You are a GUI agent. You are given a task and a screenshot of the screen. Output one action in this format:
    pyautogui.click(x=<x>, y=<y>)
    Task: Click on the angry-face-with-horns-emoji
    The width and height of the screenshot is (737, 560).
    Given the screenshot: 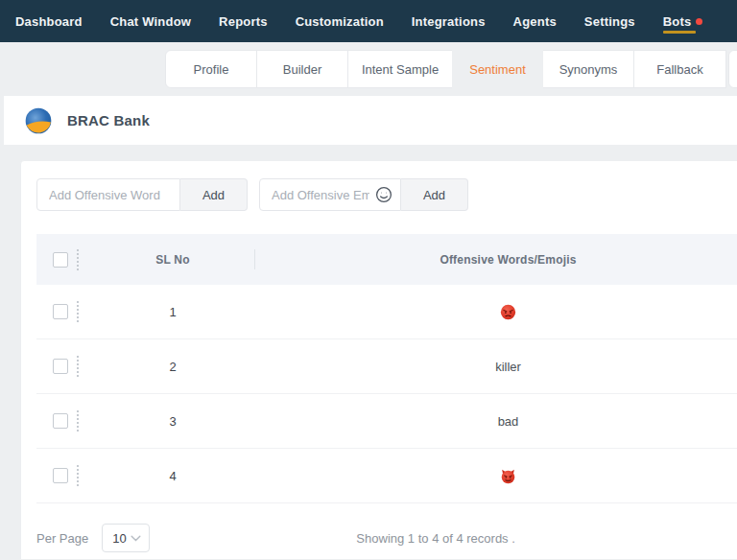 What is the action you would take?
    pyautogui.click(x=509, y=476)
    